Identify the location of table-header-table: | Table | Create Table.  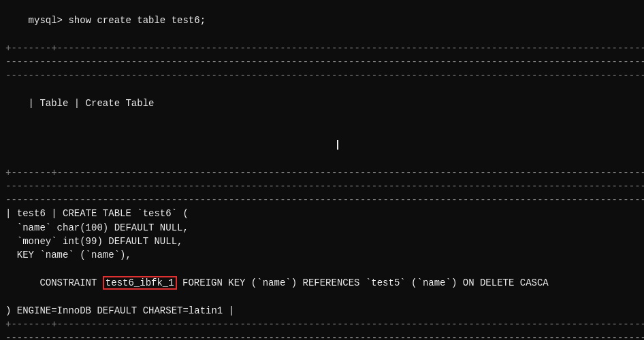
(91, 103).